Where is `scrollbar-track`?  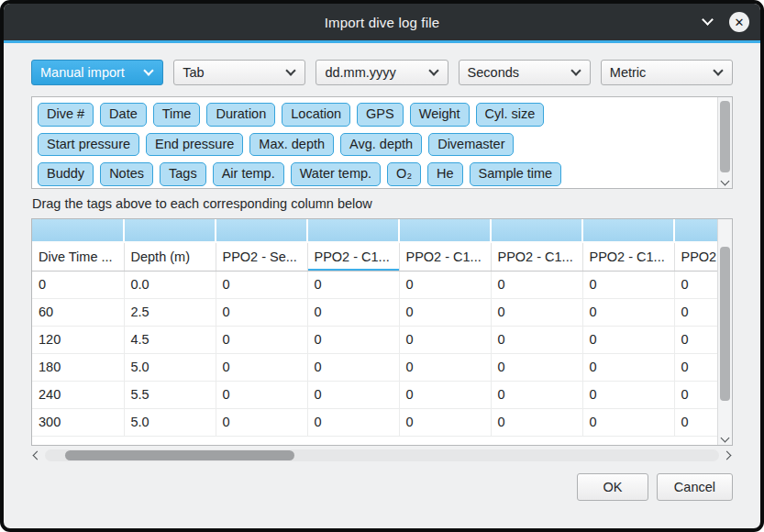 scrollbar-track is located at coordinates (382, 455).